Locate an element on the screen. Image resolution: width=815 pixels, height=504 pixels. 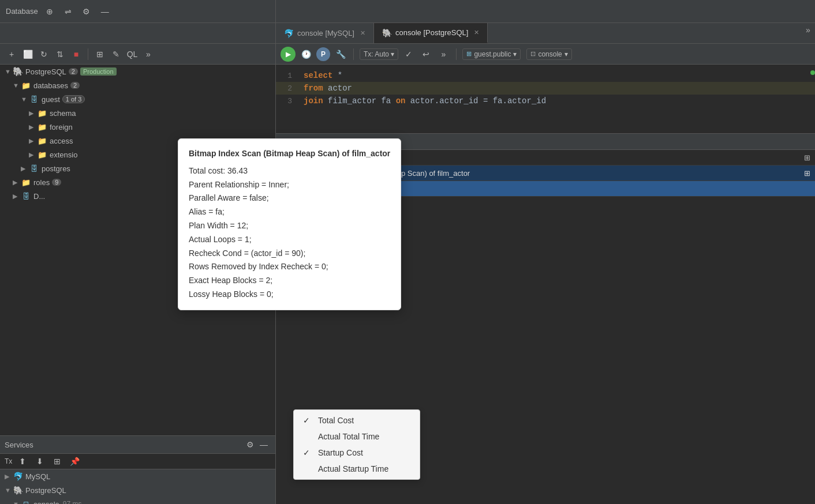
tree-label-foreign: foreign is located at coordinates (61, 127).